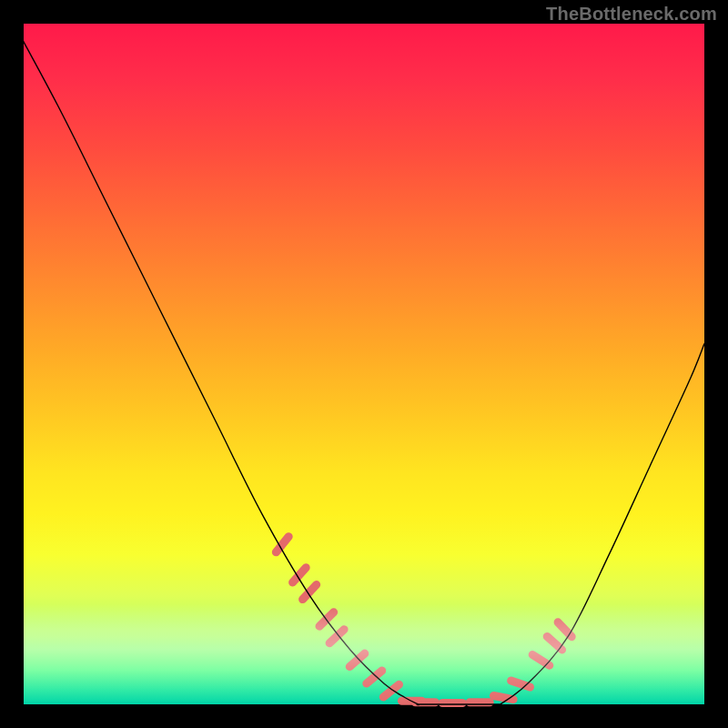  I want to click on highlight-dash-layer, so click(424, 621).